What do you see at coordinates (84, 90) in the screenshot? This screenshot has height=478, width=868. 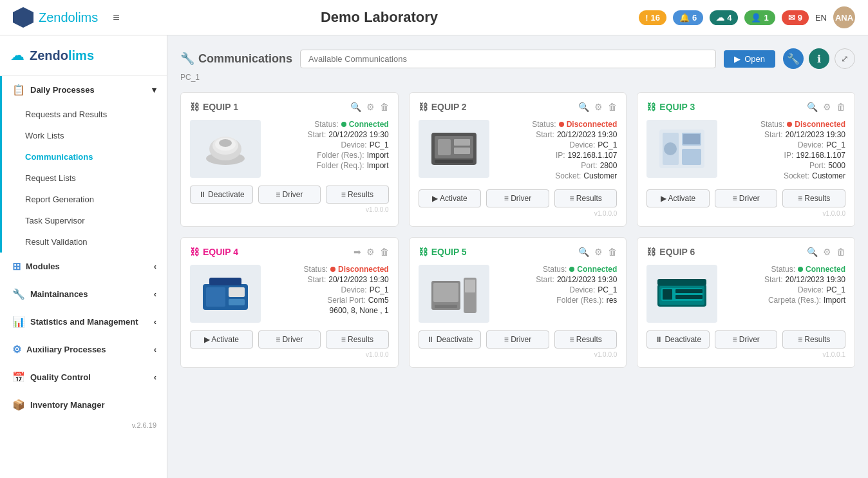 I see `sidebar-header-daily: 📋 Daily Processes ▾` at bounding box center [84, 90].